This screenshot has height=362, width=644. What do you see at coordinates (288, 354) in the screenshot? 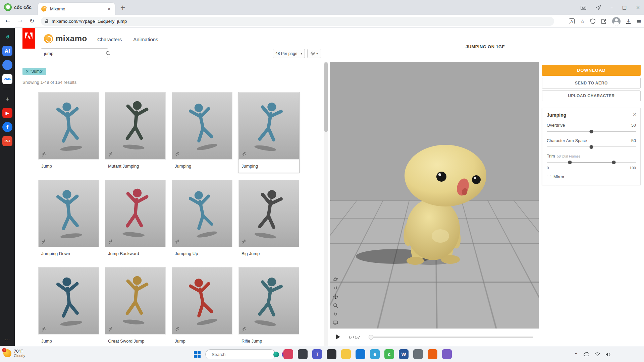
I see `photos-icon` at bounding box center [288, 354].